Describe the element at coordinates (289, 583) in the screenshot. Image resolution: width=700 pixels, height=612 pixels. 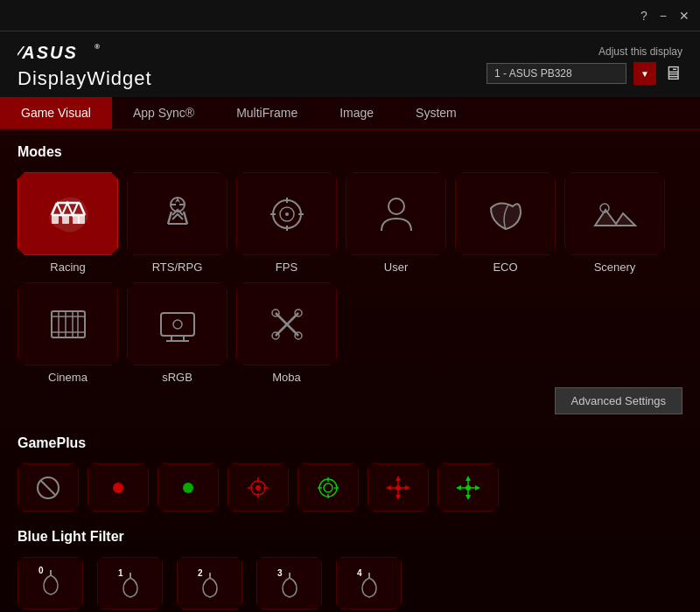
I see `blf-level3-btn: 3` at that location.